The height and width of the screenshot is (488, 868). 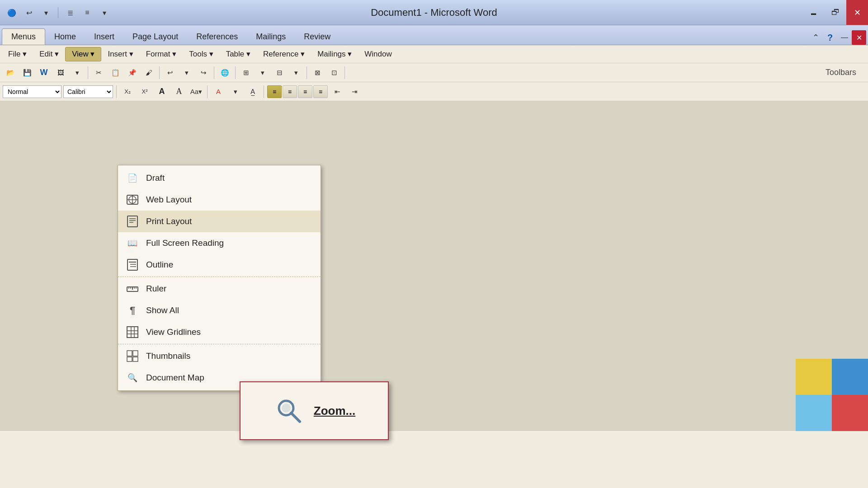 I want to click on menu-window: Window, so click(x=378, y=54).